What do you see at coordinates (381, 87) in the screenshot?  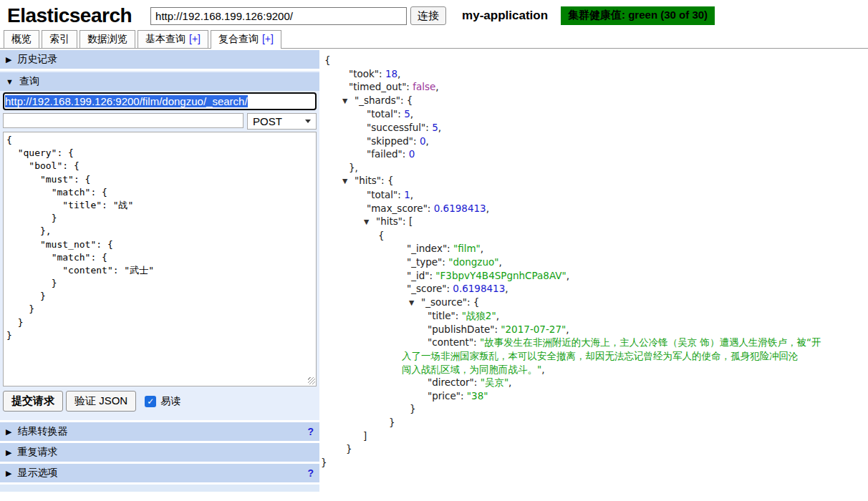 I see `json-key-text: "timed_out":` at bounding box center [381, 87].